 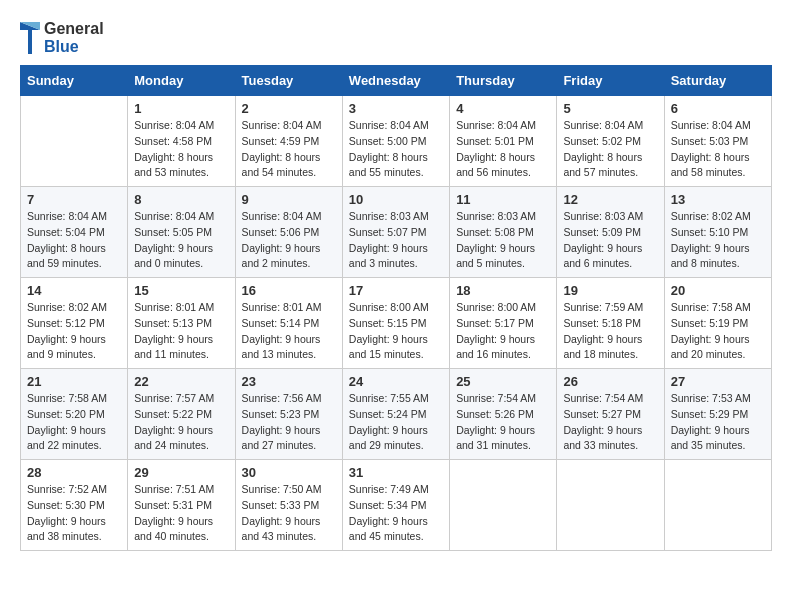 What do you see at coordinates (718, 108) in the screenshot?
I see `day-number: 6` at bounding box center [718, 108].